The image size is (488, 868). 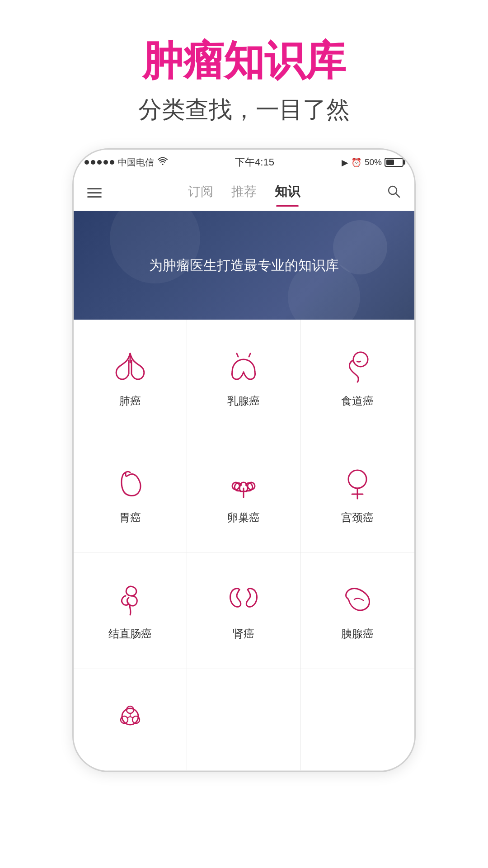 I want to click on wifi-icon, so click(x=163, y=163).